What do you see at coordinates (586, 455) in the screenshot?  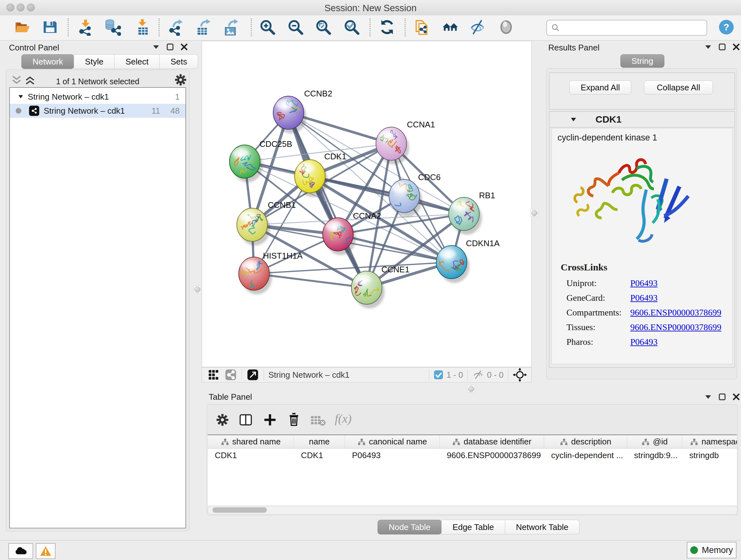 I see `table-cell: cyclin-dependent ...` at bounding box center [586, 455].